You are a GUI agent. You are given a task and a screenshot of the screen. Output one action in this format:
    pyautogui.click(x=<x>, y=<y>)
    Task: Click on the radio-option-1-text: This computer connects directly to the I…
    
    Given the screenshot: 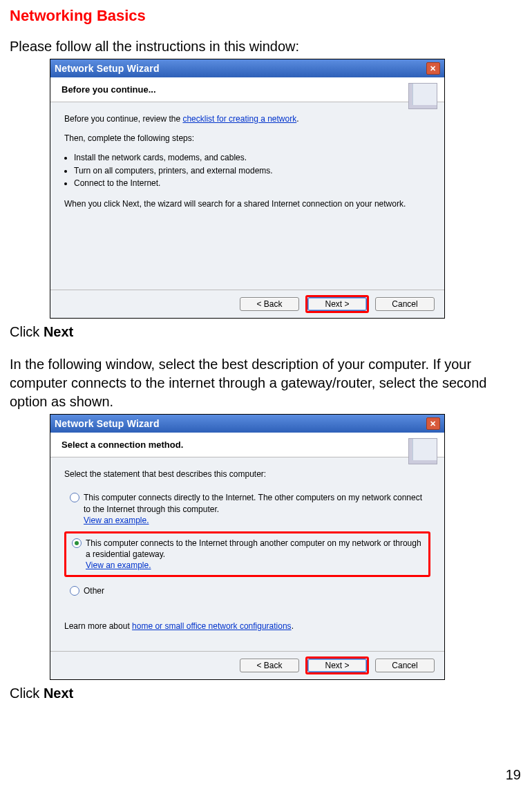 What is the action you would take?
    pyautogui.click(x=254, y=509)
    